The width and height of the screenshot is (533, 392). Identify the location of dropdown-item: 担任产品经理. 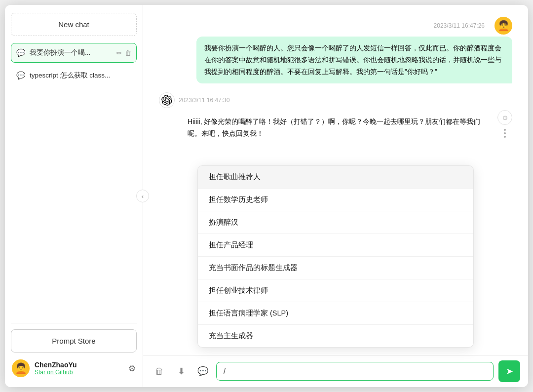
(336, 245).